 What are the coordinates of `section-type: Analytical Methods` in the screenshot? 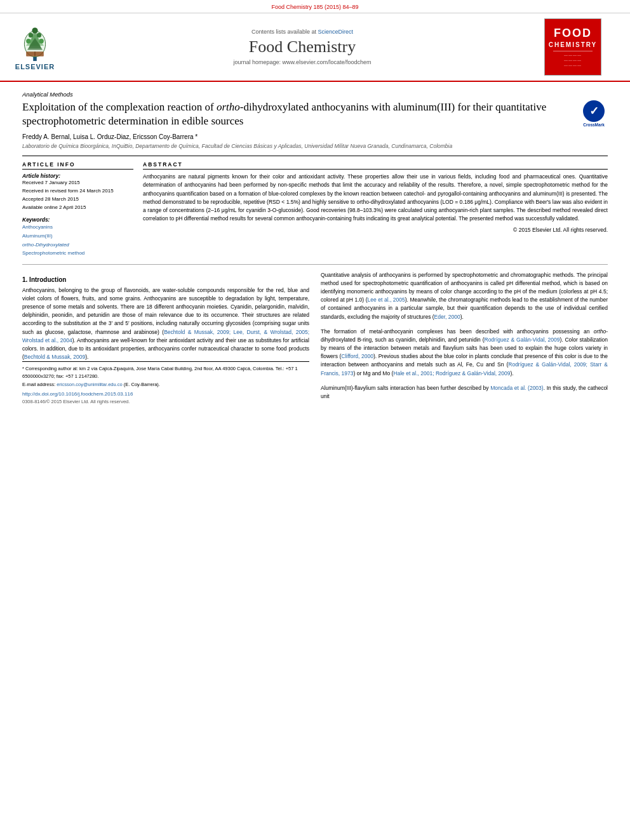 It's located at (315, 94).